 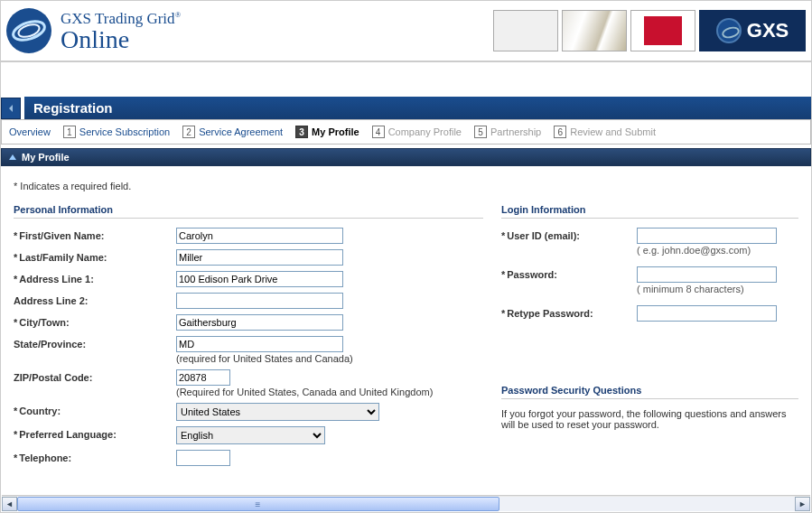 I want to click on retype-password-label: Retype Password:, so click(x=549, y=313).